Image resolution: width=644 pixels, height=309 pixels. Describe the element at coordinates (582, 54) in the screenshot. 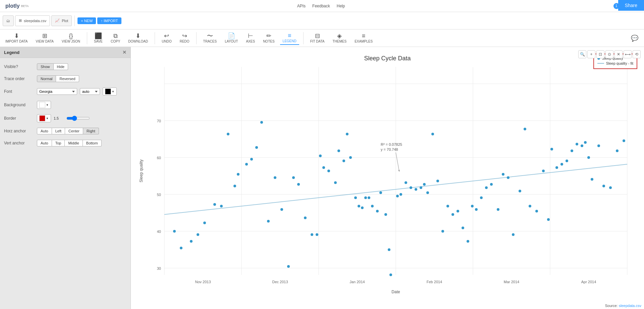

I see `zoom-in-button: 🔍` at that location.